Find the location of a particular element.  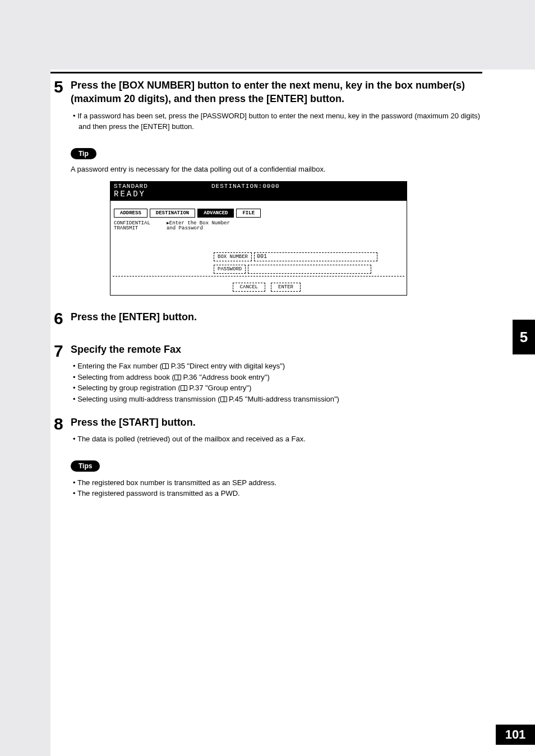

lcd-sub-instruction: Enter the Box Number and Password is located at coordinates (199, 227).